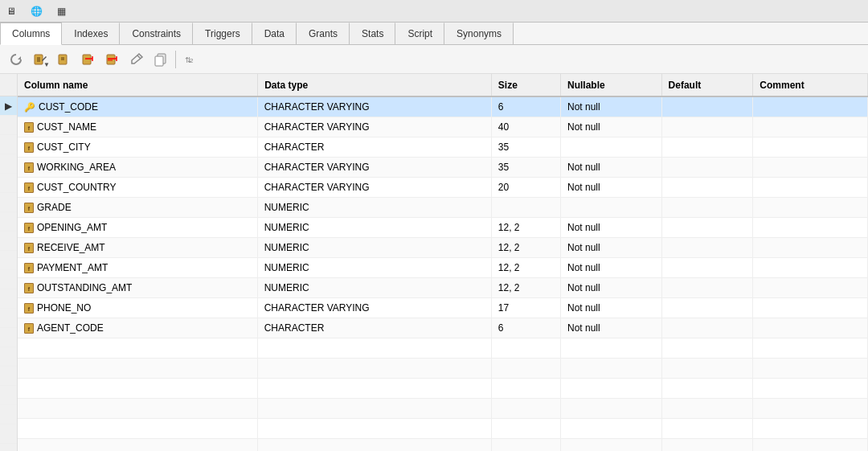  What do you see at coordinates (526, 127) in the screenshot?
I see `col-size-cell: 40` at bounding box center [526, 127].